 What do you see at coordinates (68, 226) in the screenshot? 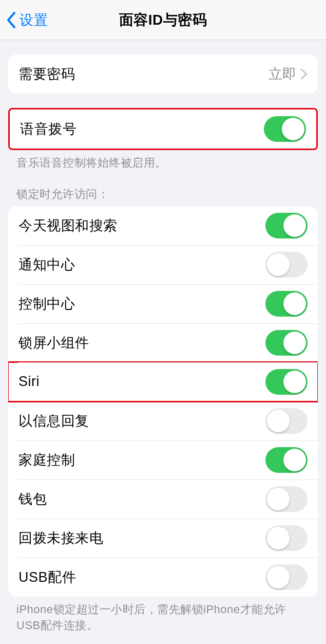
I see `lock-access-label: 今天视图和搜索` at bounding box center [68, 226].